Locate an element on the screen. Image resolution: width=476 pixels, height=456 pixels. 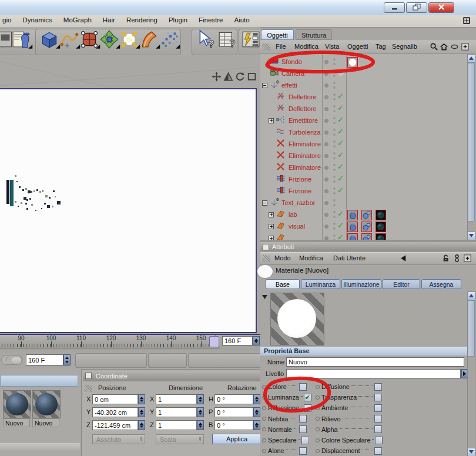
menu-item-vista: Vista is located at coordinates (332, 46).